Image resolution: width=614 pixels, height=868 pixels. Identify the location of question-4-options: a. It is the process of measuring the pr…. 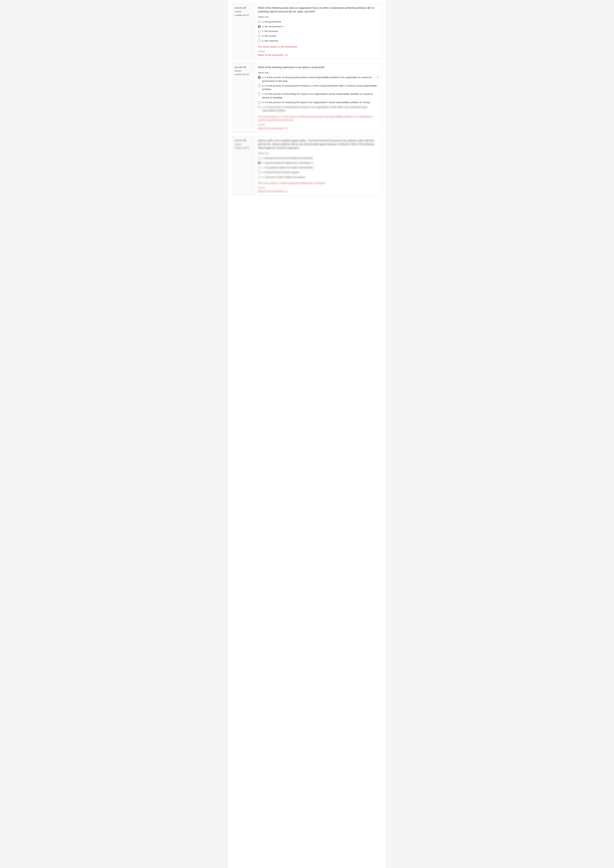
(319, 94).